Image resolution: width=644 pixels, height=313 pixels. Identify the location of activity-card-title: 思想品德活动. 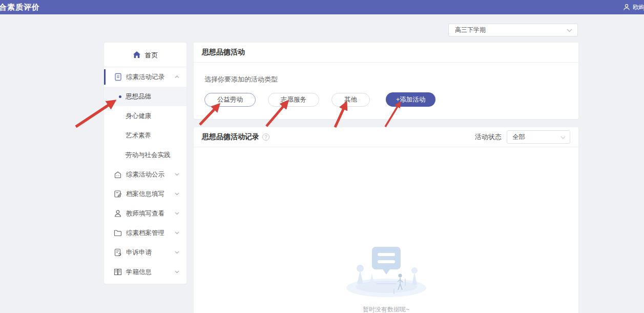
(386, 52).